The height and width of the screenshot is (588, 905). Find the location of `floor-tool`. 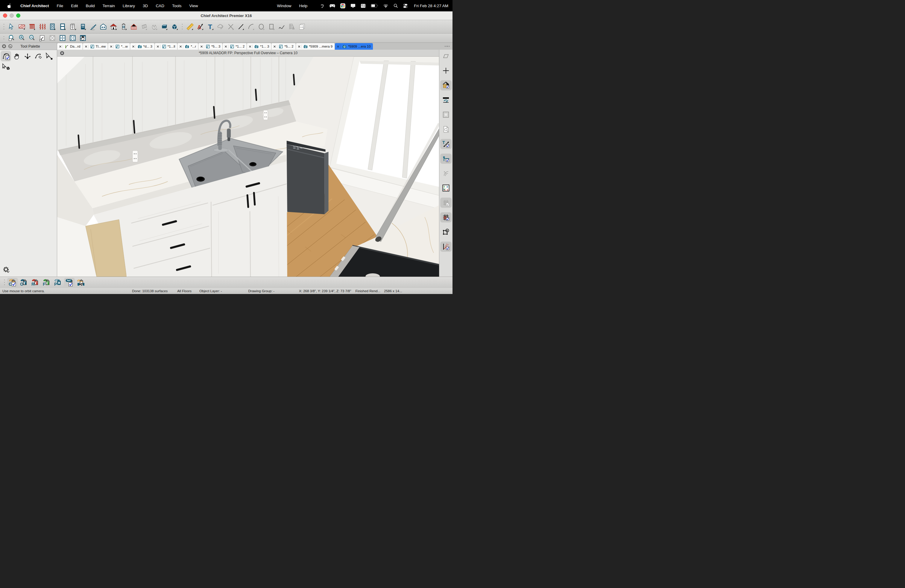

floor-tool is located at coordinates (103, 27).